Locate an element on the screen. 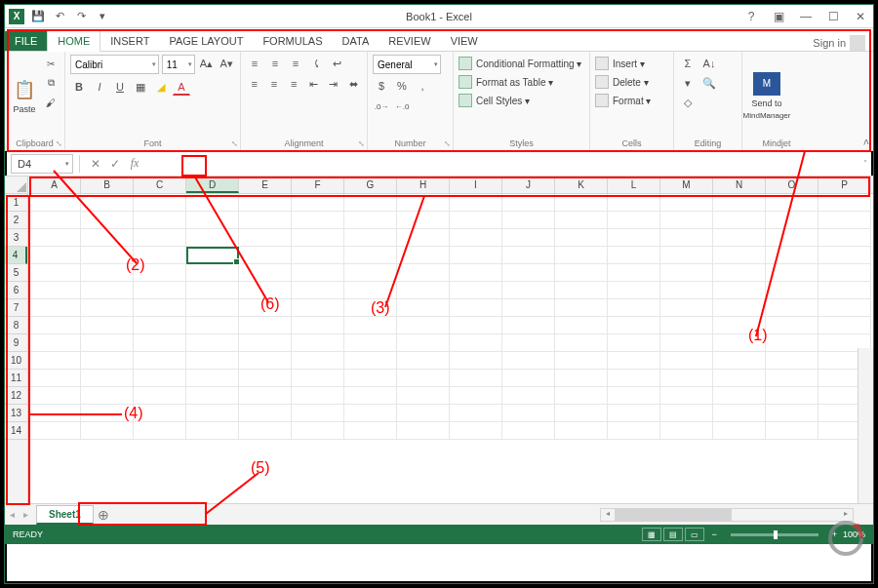 The image size is (878, 588). view-normal-icon: ▦ is located at coordinates (652, 534).